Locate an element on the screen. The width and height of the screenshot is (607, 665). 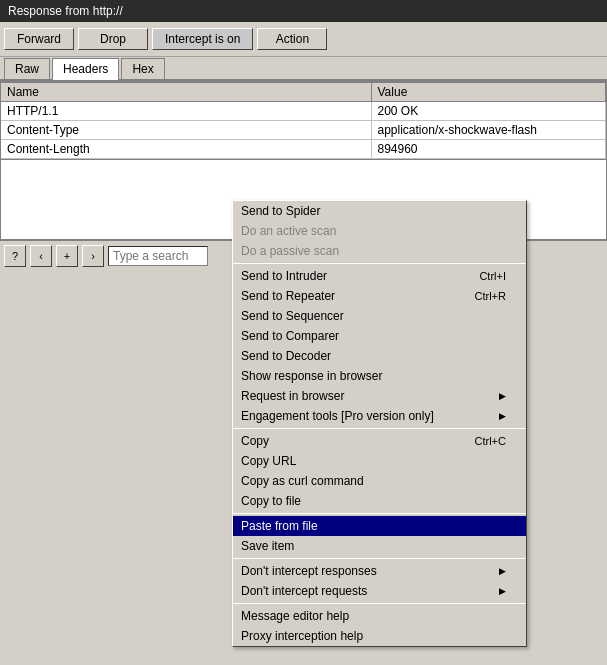
menu-item: Engagement tools [Pro version only]▶ is located at coordinates (380, 416).